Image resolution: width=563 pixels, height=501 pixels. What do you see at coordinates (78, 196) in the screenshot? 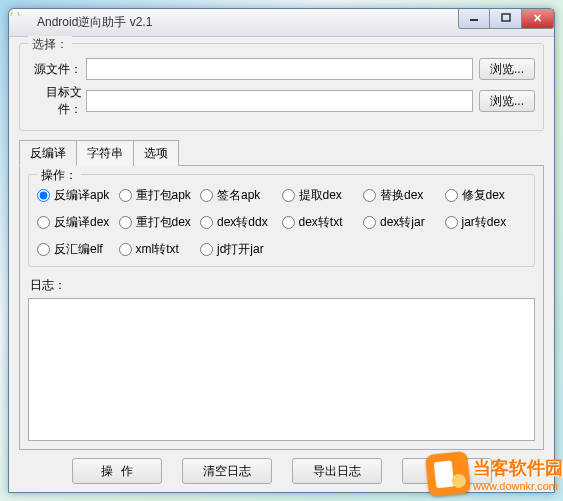
I see `operation-radio-0: 反编译apk` at bounding box center [78, 196].